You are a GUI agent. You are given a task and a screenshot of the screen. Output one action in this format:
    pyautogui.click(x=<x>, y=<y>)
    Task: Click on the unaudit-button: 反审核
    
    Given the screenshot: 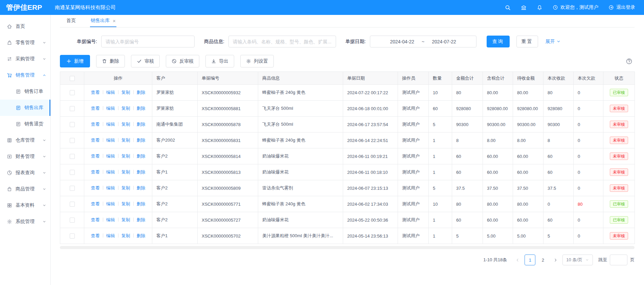 What is the action you would take?
    pyautogui.click(x=183, y=61)
    